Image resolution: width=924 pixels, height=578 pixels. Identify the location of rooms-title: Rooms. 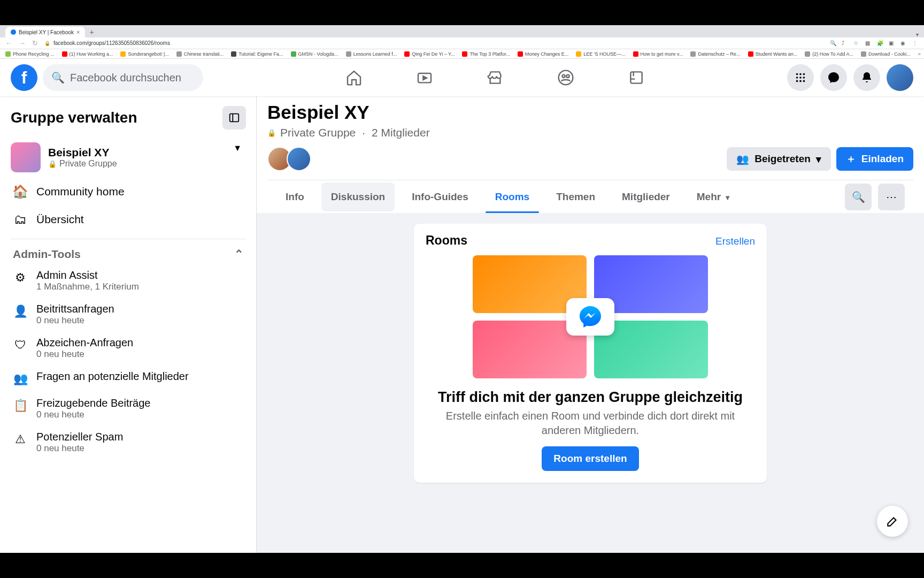
(446, 241).